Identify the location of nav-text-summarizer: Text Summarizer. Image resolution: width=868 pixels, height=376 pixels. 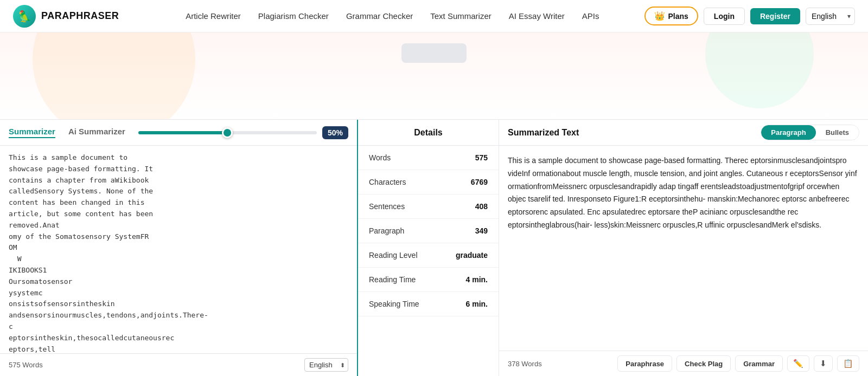
(461, 16).